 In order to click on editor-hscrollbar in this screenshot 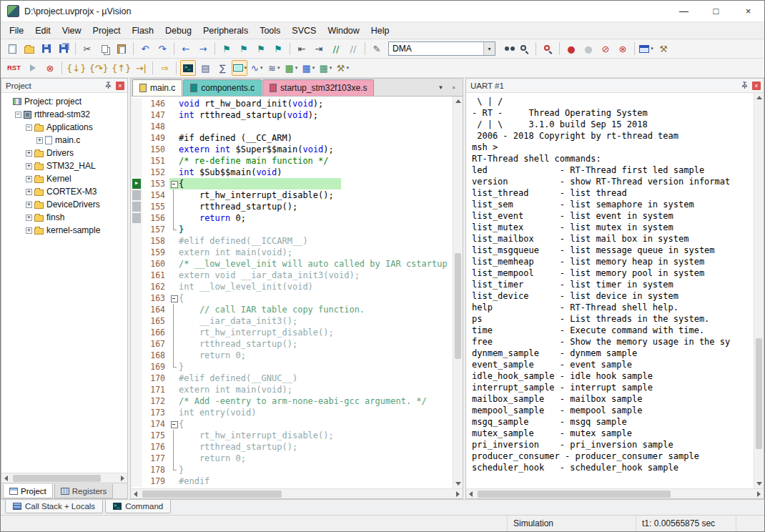, I will do `click(297, 493)`.